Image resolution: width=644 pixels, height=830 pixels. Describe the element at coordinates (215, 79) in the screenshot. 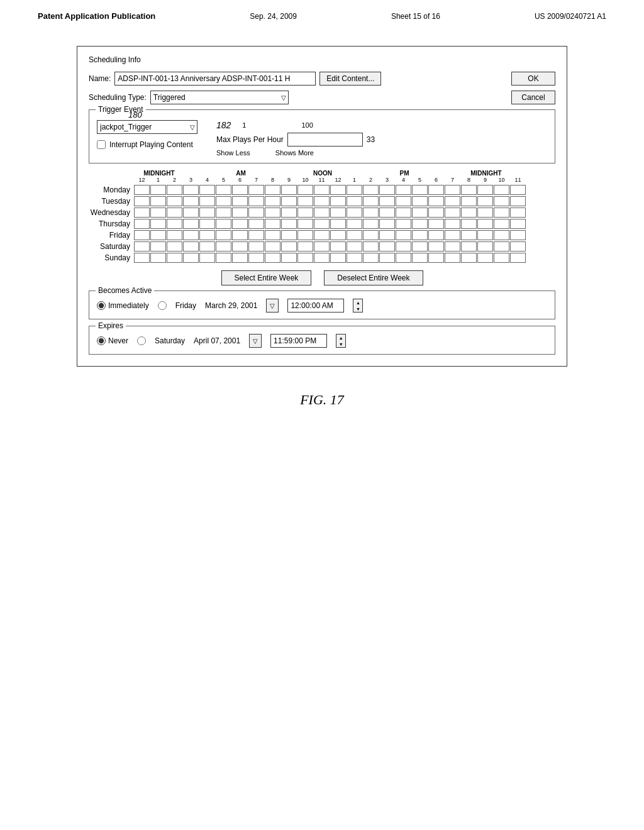

I see `name-input` at that location.